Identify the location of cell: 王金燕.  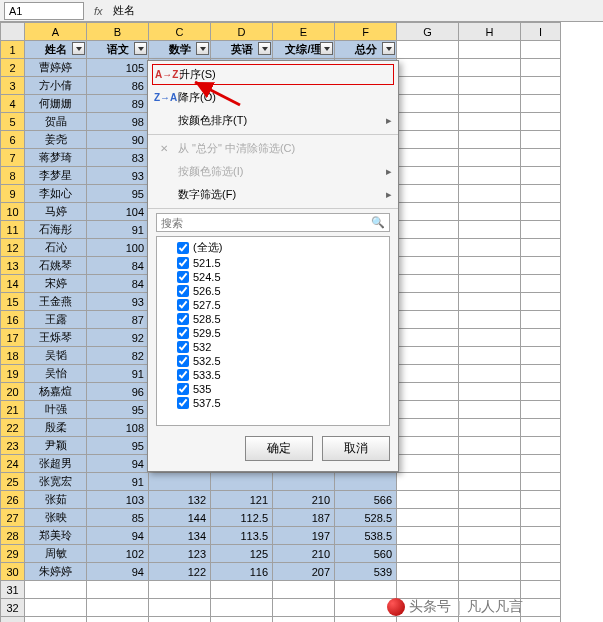
(56, 302).